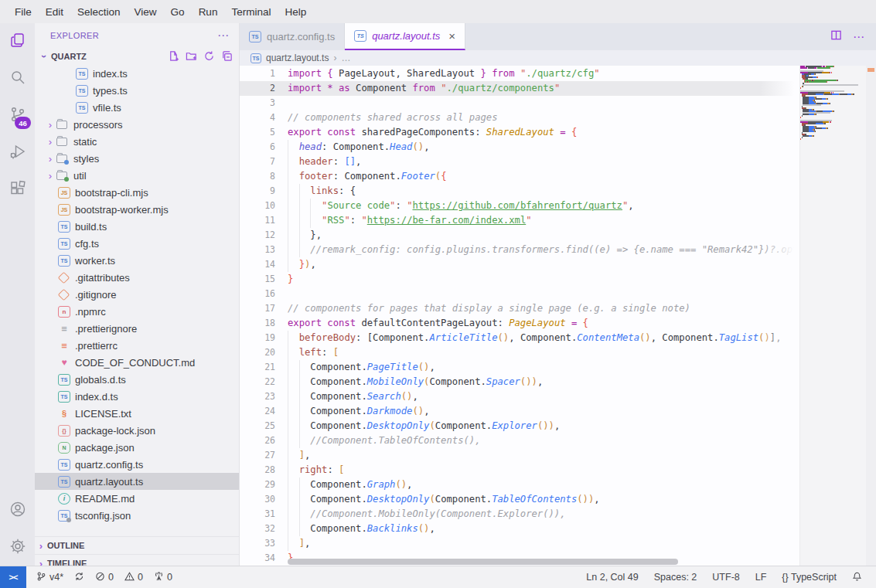 The image size is (876, 588). What do you see at coordinates (520, 294) in the screenshot?
I see `code-line-16: 16` at bounding box center [520, 294].